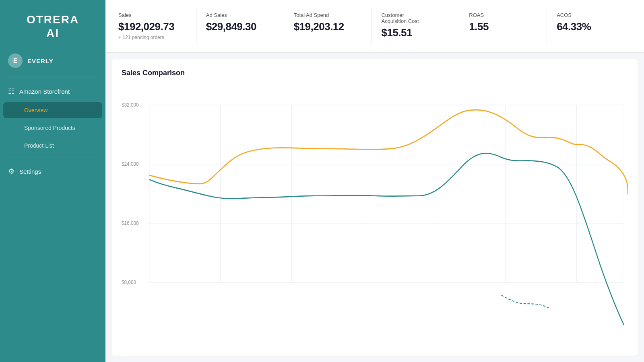  I want to click on sidebar-item-settings: ⚙ Settings, so click(53, 171).